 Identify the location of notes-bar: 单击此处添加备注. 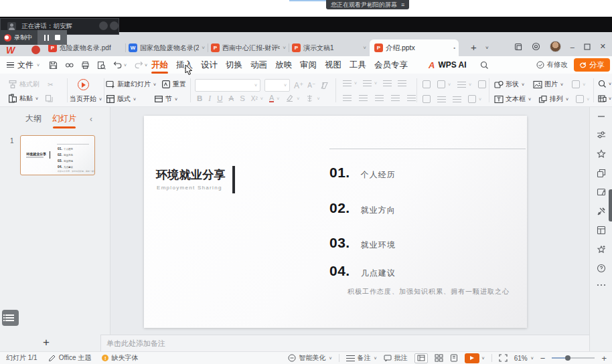
(345, 343).